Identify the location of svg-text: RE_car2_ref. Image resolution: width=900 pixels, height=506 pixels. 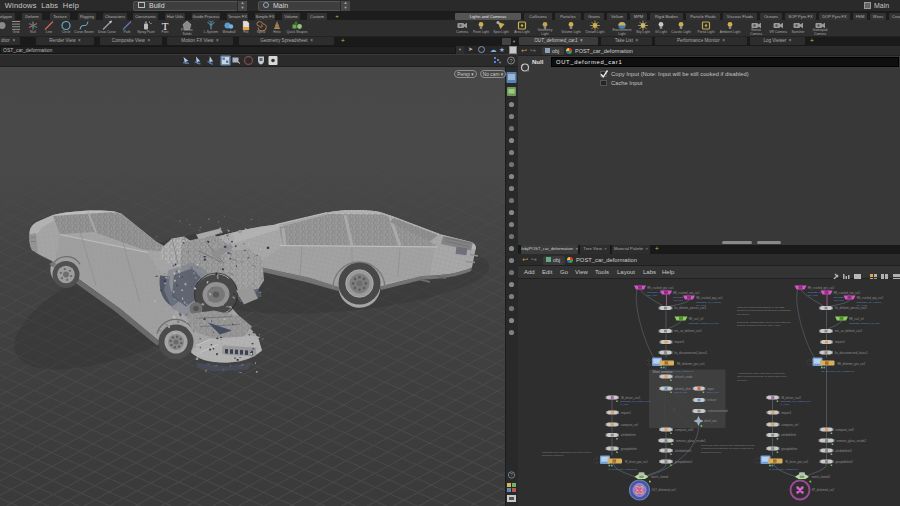
(856, 319).